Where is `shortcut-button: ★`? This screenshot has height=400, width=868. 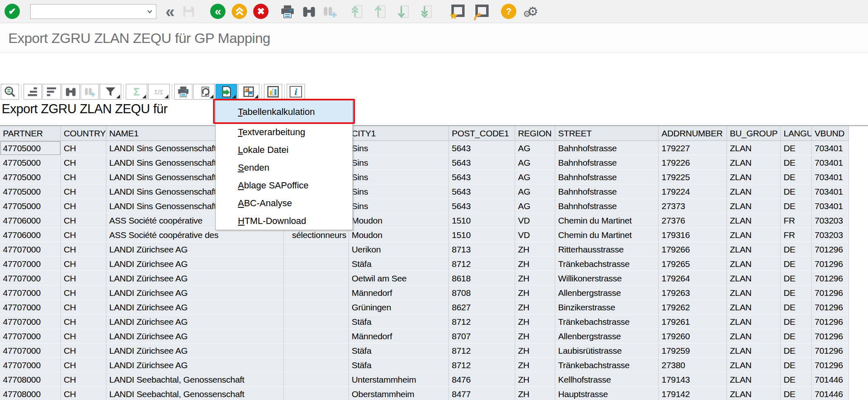 shortcut-button: ★ is located at coordinates (457, 12).